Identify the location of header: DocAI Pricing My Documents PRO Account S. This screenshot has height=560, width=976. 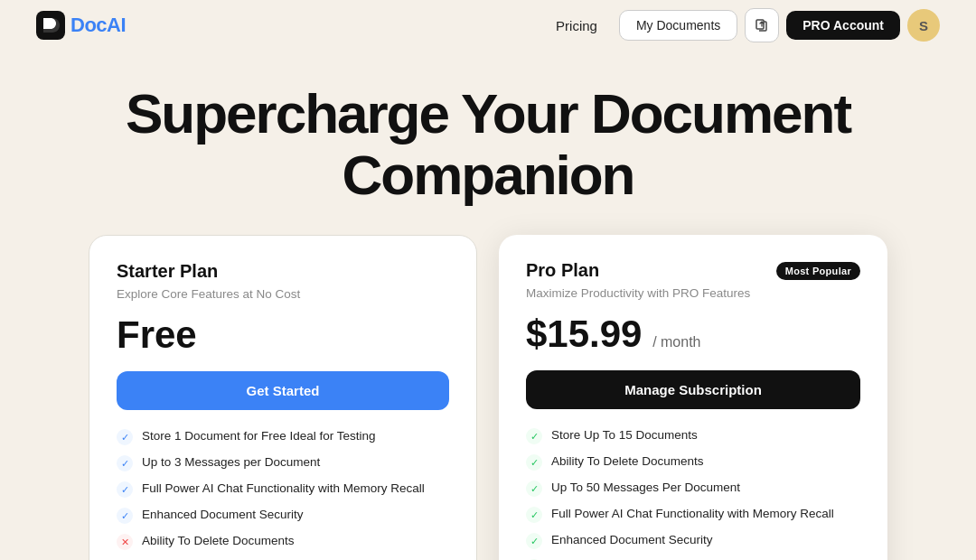
(488, 25).